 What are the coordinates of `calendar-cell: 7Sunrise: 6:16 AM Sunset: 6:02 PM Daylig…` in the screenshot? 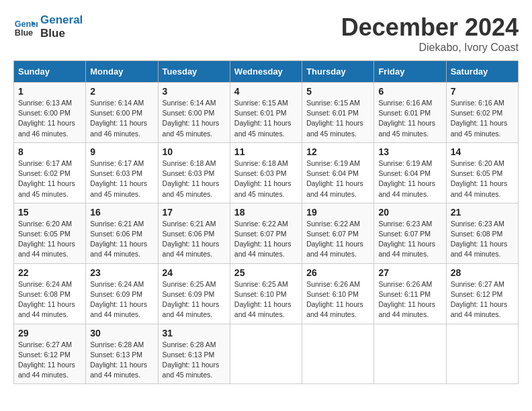 It's located at (482, 113).